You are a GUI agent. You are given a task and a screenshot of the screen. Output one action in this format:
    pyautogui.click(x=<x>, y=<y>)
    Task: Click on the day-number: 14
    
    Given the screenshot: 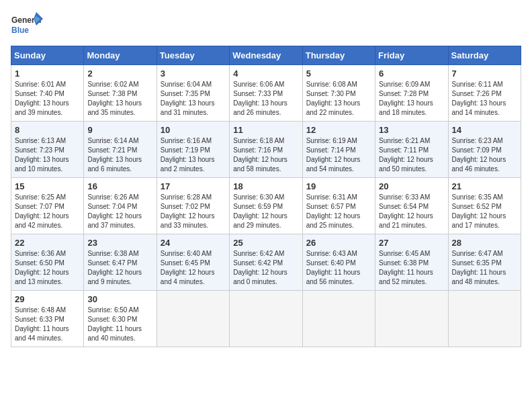 What is the action you would take?
    pyautogui.click(x=485, y=130)
    